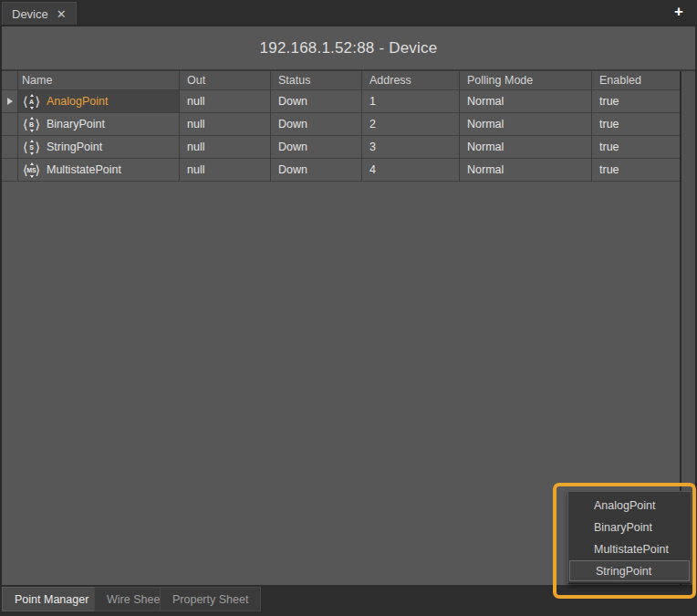 The image size is (697, 616). I want to click on point-name-label: AnalogPoint, so click(77, 101).